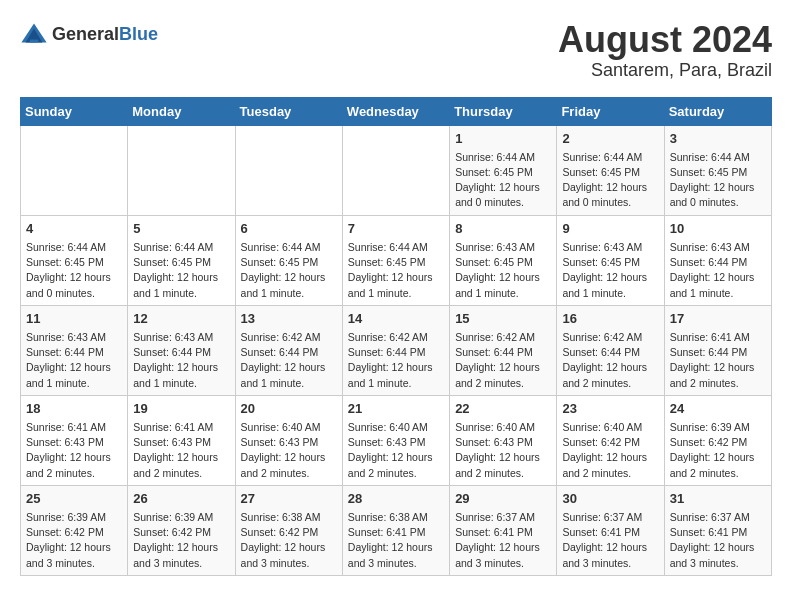 The image size is (792, 612). What do you see at coordinates (610, 409) in the screenshot?
I see `day-number: 23` at bounding box center [610, 409].